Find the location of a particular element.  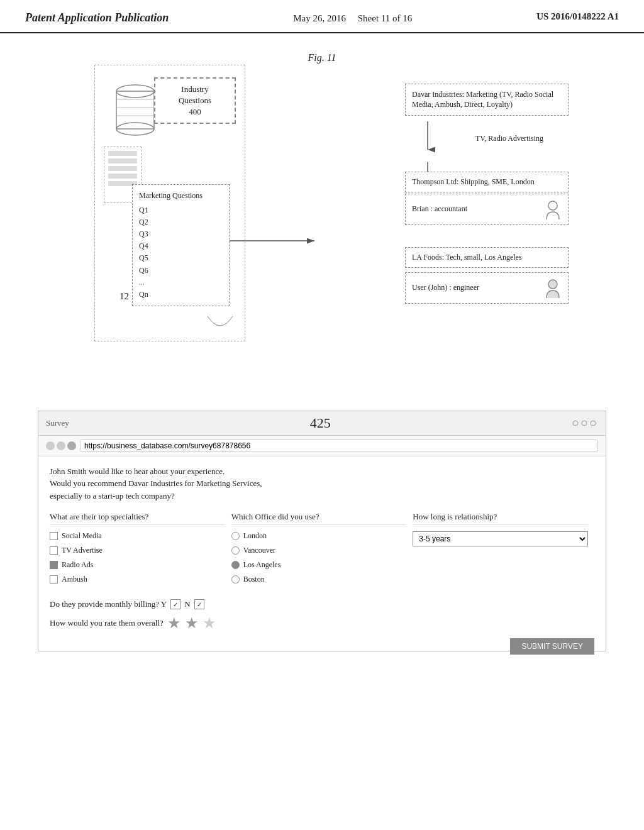

publication-date: May 26, 2016 is located at coordinates (319, 18).